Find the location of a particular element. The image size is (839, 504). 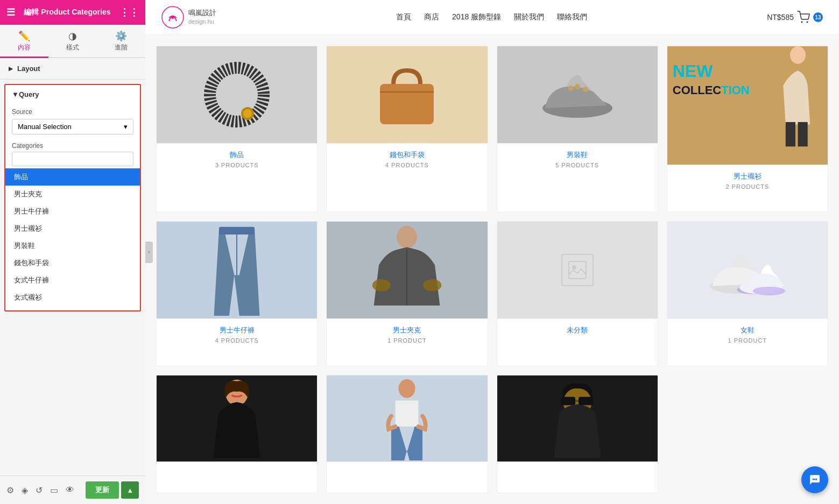

chat-button is located at coordinates (815, 480).